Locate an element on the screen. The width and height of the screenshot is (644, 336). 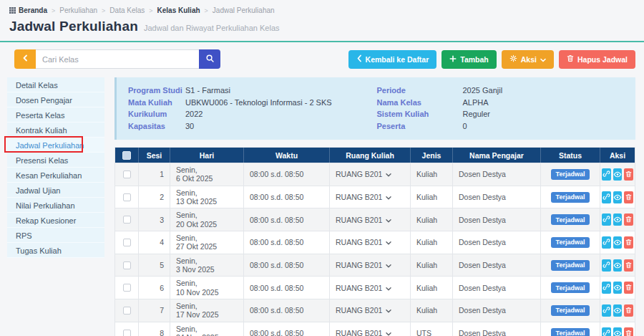
breadcrumb-item-data-kelas: Data Kelas is located at coordinates (127, 10).